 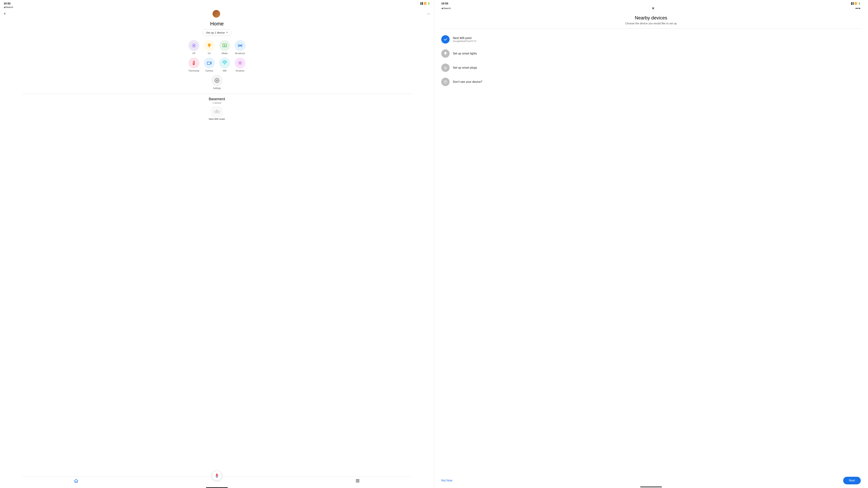 I want to click on nest-wifi-router-card: Nest Wifi router, so click(x=217, y=114).